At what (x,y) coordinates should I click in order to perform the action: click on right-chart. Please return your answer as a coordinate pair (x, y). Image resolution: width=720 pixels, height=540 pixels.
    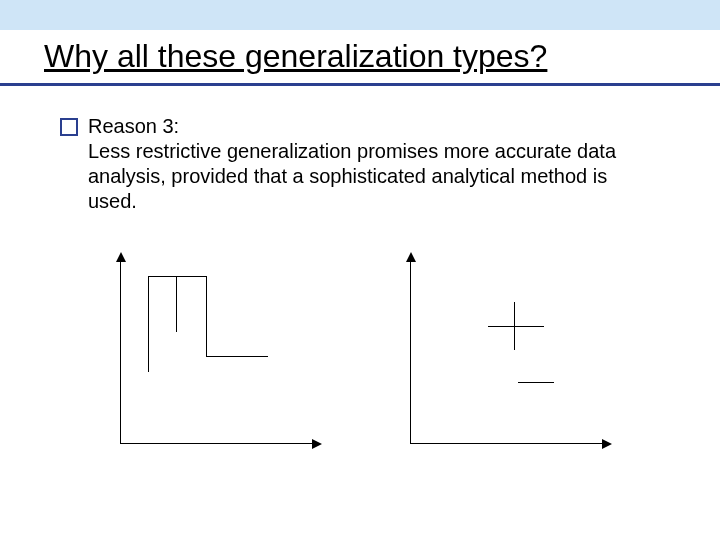
    Looking at the image, I should click on (505, 354).